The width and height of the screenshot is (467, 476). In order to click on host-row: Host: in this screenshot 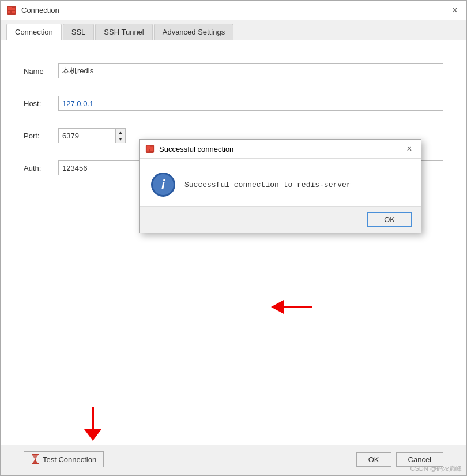, I will do `click(233, 103)`.